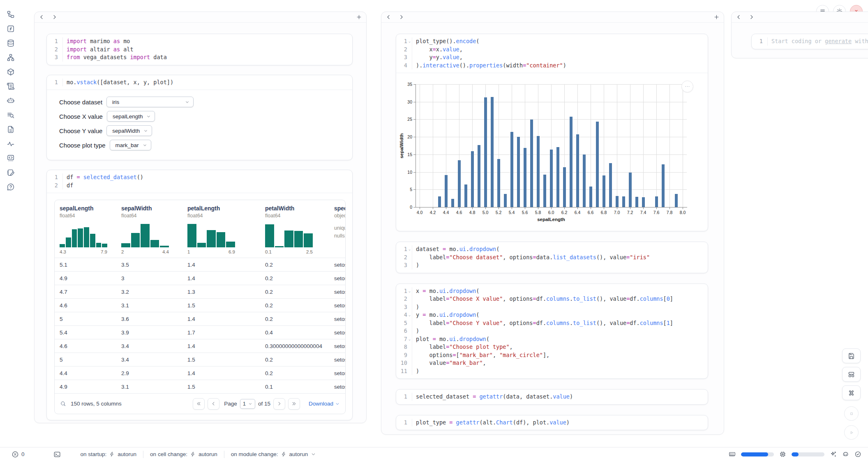 This screenshot has width=868, height=461. I want to click on clock-check-icon, so click(858, 454).